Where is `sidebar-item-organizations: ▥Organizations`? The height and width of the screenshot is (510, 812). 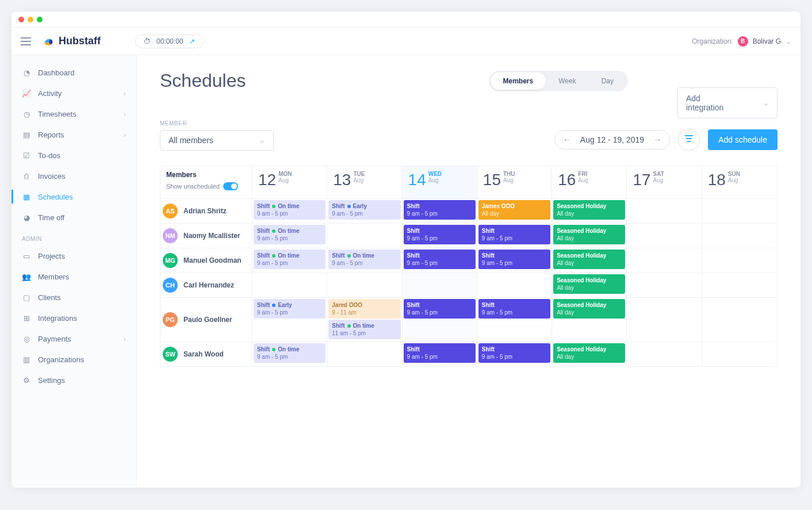 sidebar-item-organizations: ▥Organizations is located at coordinates (74, 359).